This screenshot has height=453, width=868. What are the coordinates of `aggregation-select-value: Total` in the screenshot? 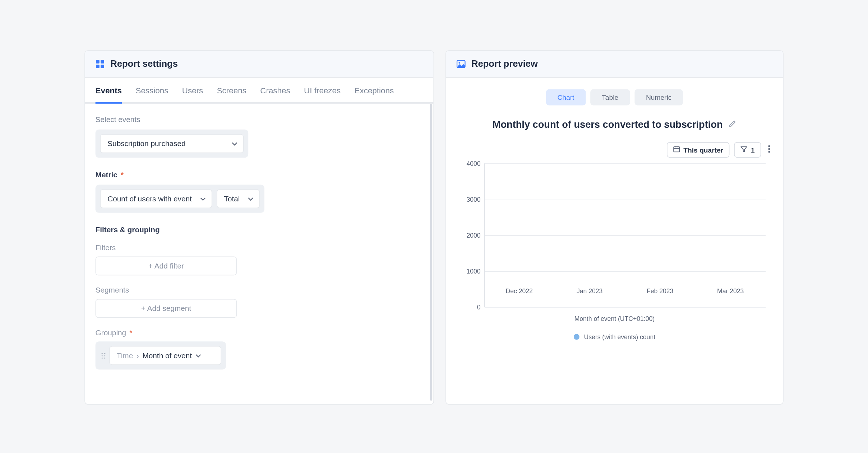 It's located at (232, 199).